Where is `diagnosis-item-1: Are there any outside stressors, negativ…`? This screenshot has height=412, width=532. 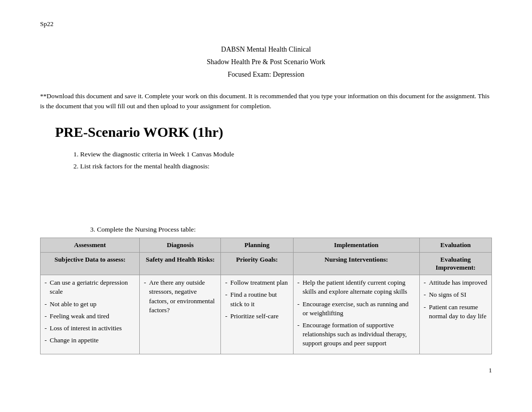 diagnosis-item-1: Are there any outside stressors, negativ… is located at coordinates (180, 297).